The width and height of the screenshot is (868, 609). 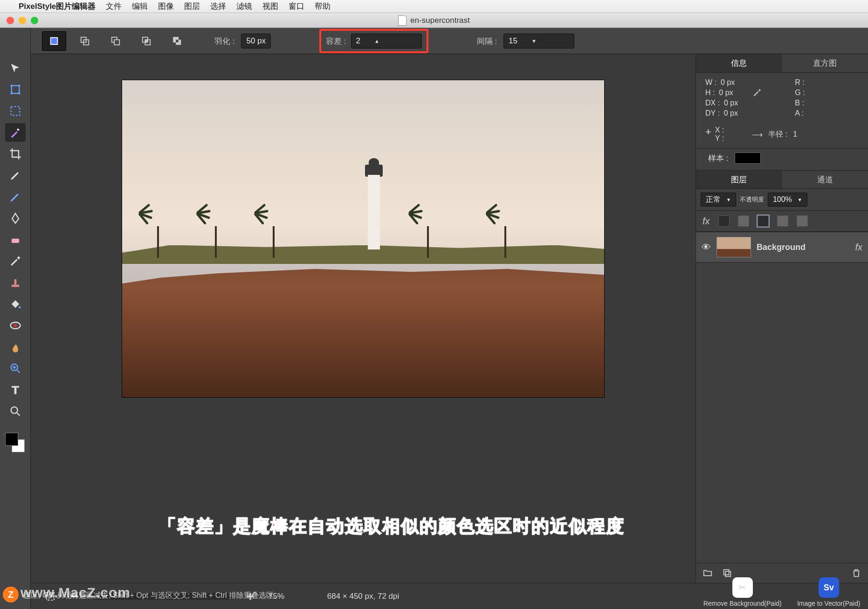 I want to click on gap-input: 15 ▼, so click(x=539, y=41).